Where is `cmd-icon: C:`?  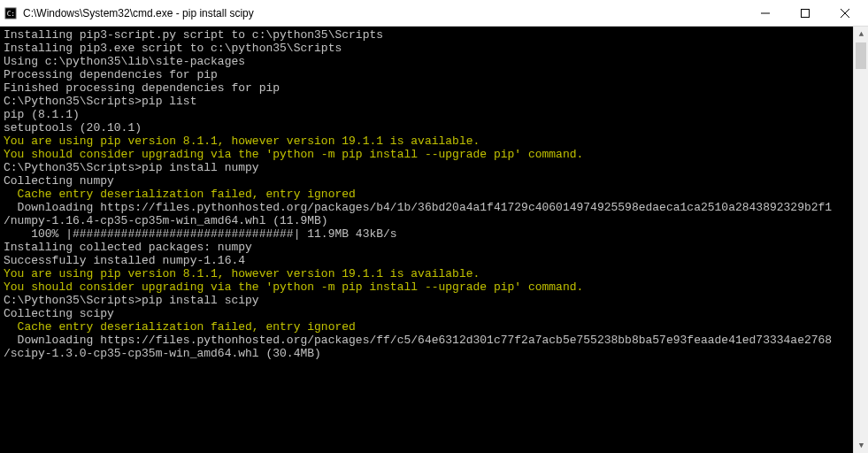
cmd-icon: C: is located at coordinates (11, 13).